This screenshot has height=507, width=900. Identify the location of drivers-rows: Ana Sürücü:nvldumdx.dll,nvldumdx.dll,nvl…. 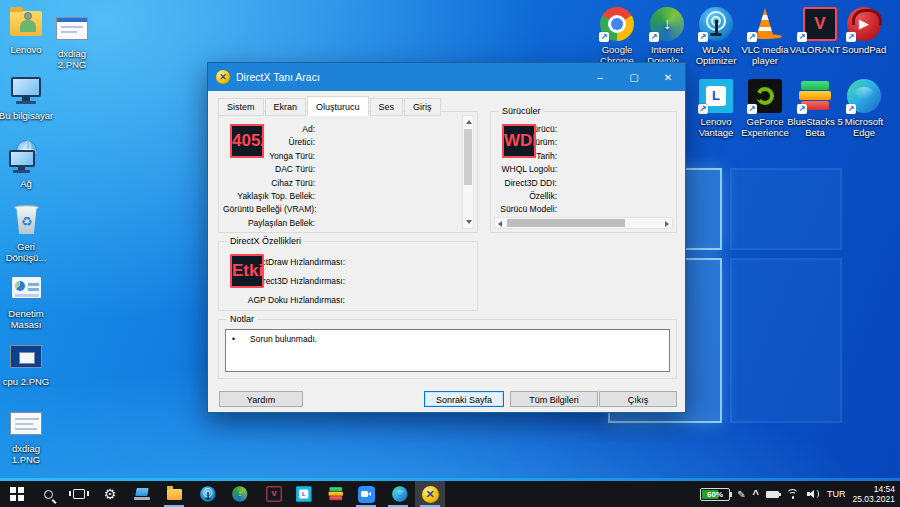
(584, 170).